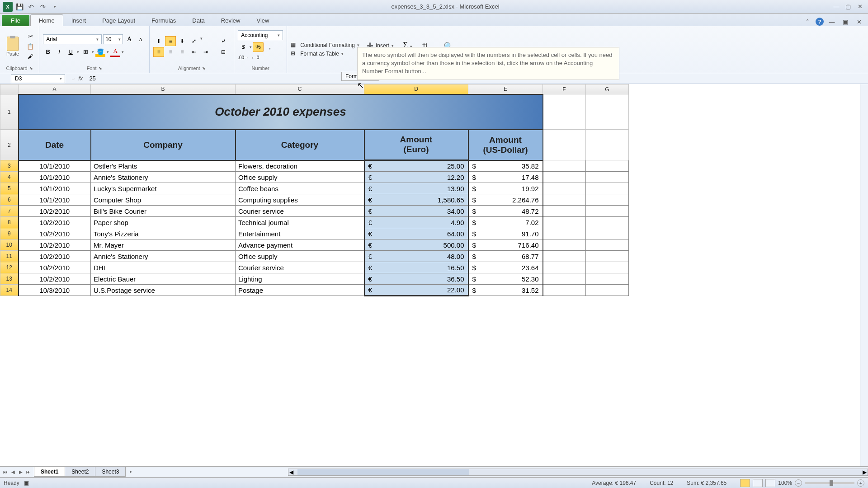 Image resolution: width=868 pixels, height=488 pixels. I want to click on review-tab: Review, so click(231, 21).